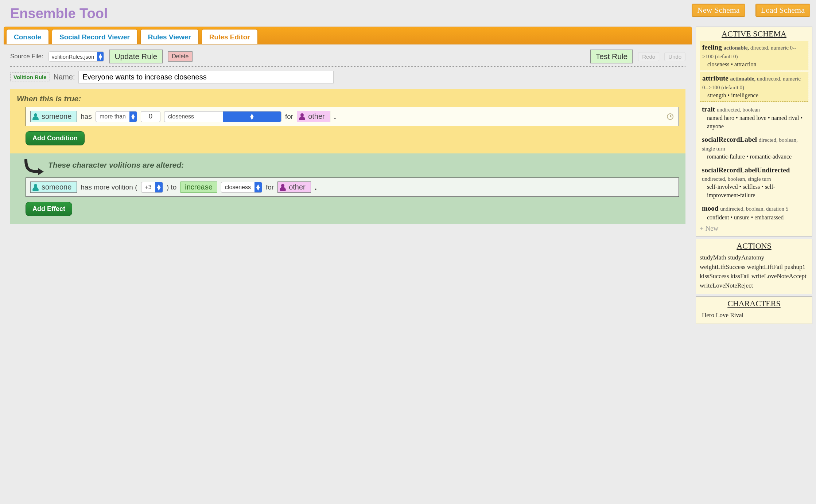 This screenshot has height=504, width=816. What do you see at coordinates (113, 117) in the screenshot?
I see `comparator-value: more than` at bounding box center [113, 117].